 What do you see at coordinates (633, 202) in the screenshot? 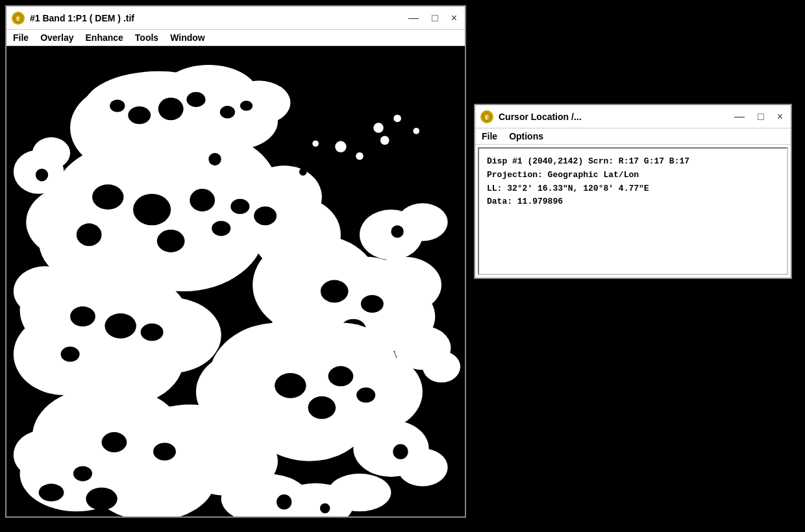
I see `cursor-line-4: Data: 11.979896` at bounding box center [633, 202].